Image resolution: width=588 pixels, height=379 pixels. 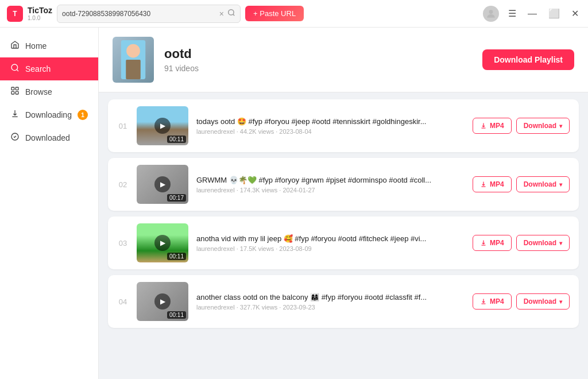 I want to click on close-button: ✕, so click(x=575, y=14).